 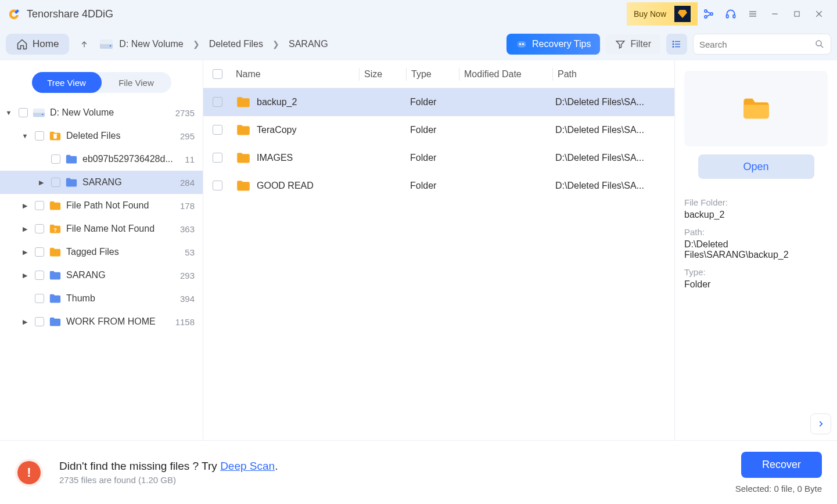 I want to click on collapse-details-button, so click(x=821, y=424).